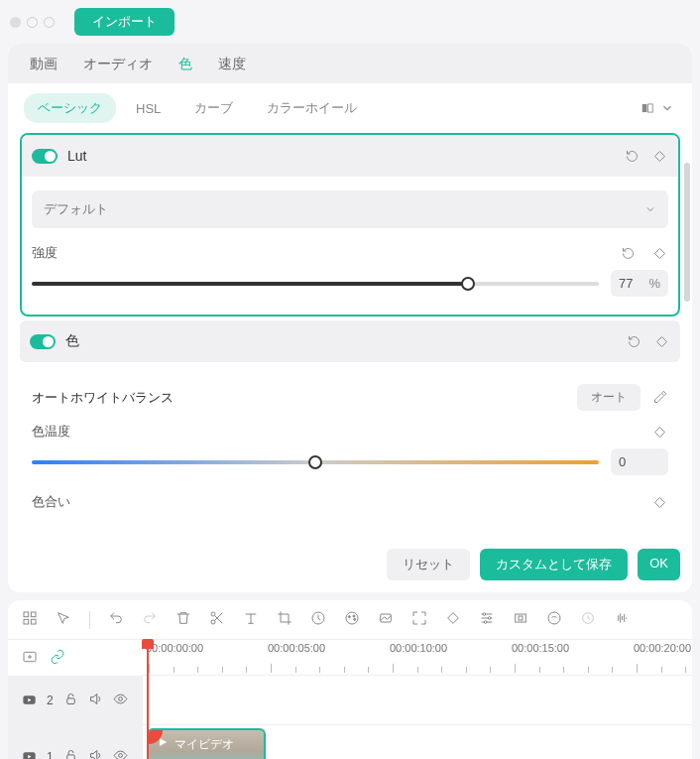 The width and height of the screenshot is (700, 759). What do you see at coordinates (232, 64) in the screenshot?
I see `tab-speed: 速度` at bounding box center [232, 64].